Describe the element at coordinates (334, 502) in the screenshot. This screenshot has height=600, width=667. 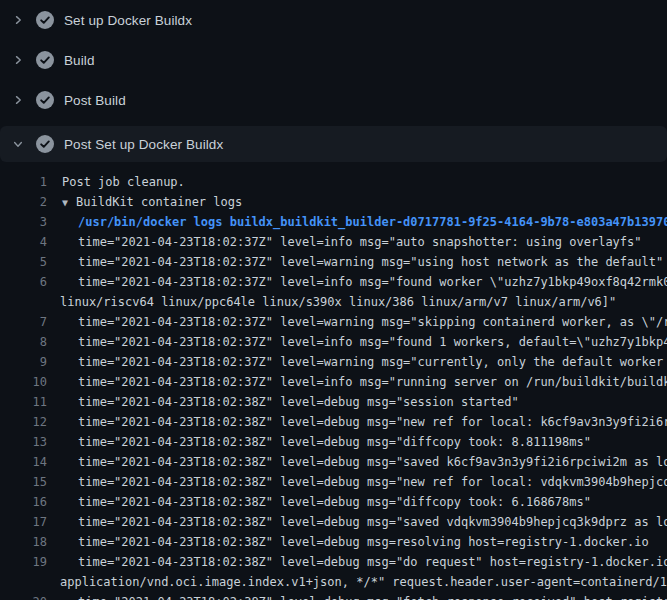
I see `log-line: 16 time="2021-04-23T18:02:38Z" level=deb…` at that location.